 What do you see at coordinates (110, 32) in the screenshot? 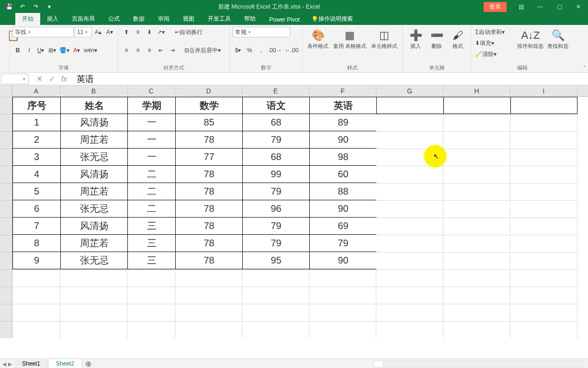
I see `decrease-font-icon: A▾` at bounding box center [110, 32].